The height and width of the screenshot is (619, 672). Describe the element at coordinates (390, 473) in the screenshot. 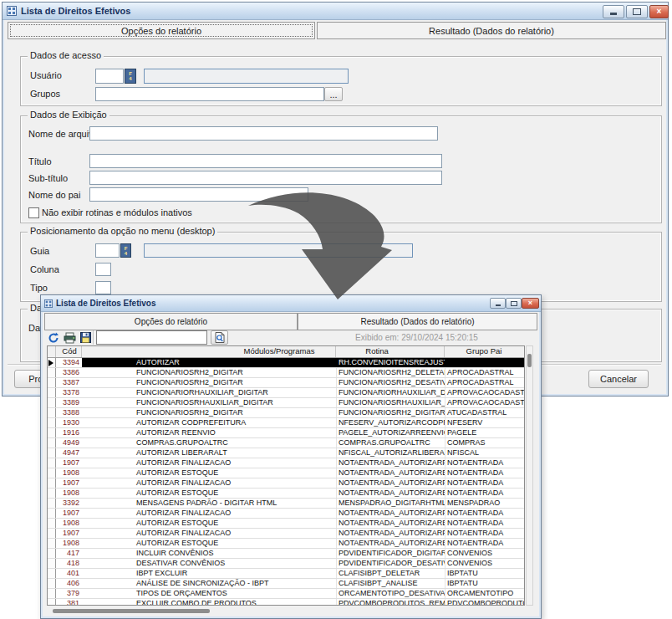

I see `cell-rotina: NOTAENTRADA_AUTORIZARESTOC` at that location.